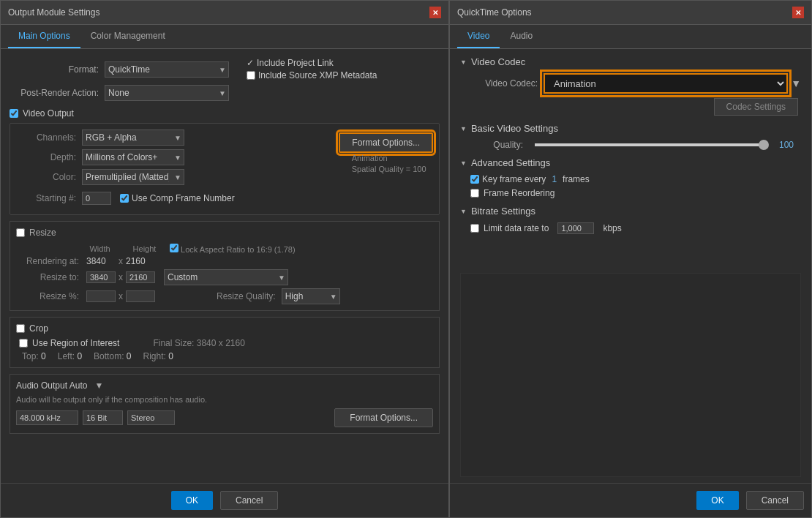  I want to click on frame-reorder-checkbox, so click(475, 193).